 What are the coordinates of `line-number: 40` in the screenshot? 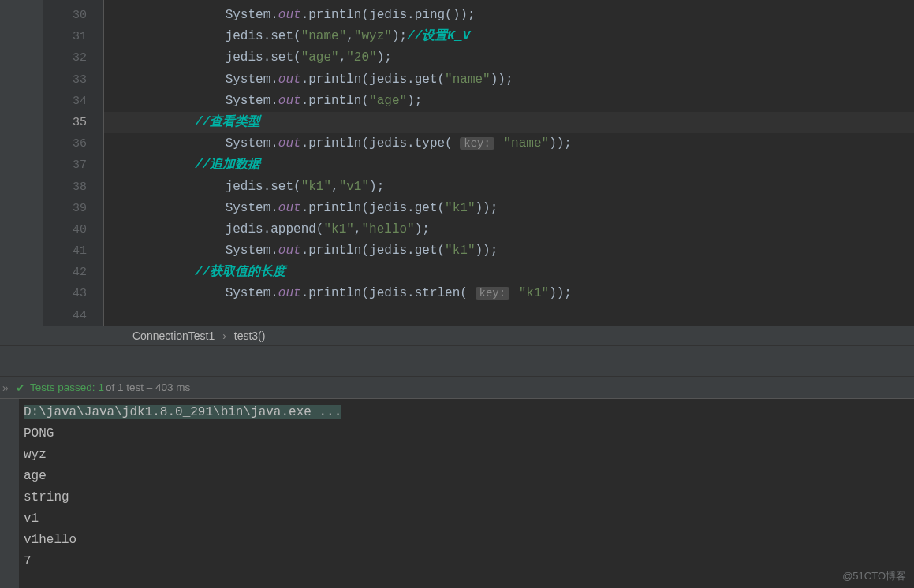 It's located at (74, 230).